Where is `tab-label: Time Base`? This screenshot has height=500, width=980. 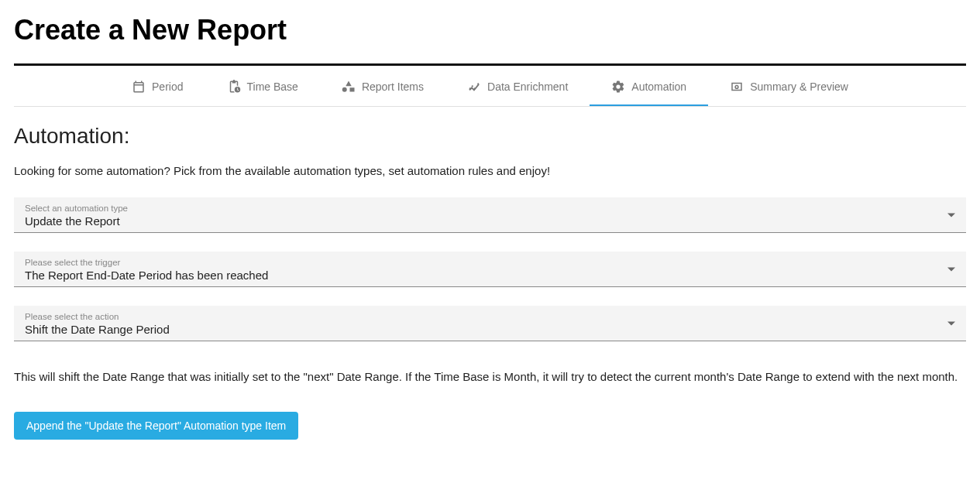 tab-label: Time Base is located at coordinates (273, 87).